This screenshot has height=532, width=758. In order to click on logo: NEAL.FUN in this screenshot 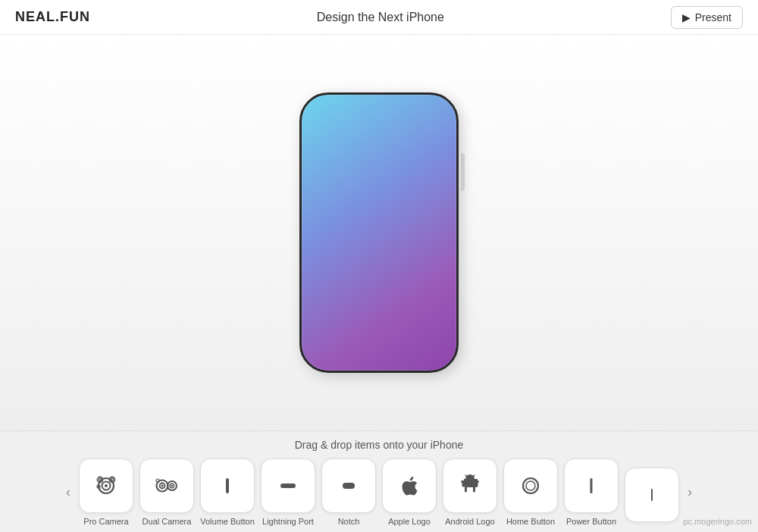, I will do `click(53, 17)`.